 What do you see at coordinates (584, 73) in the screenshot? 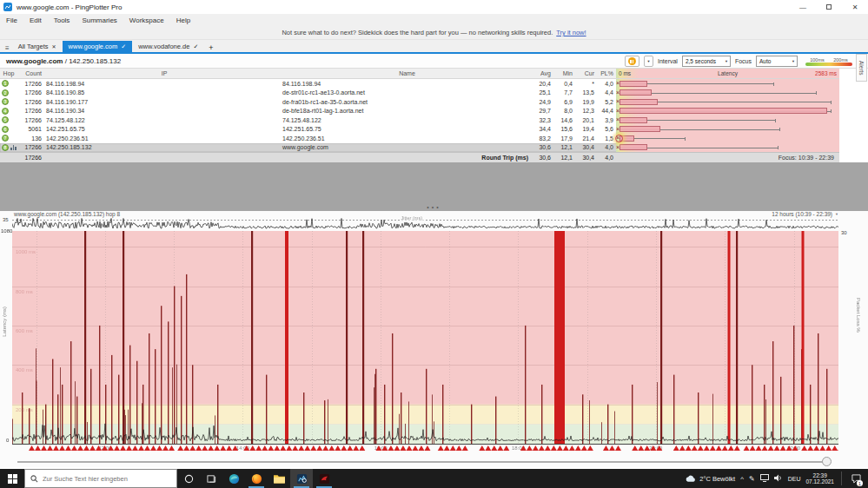
I see `col-header-cur: Cur` at bounding box center [584, 73].